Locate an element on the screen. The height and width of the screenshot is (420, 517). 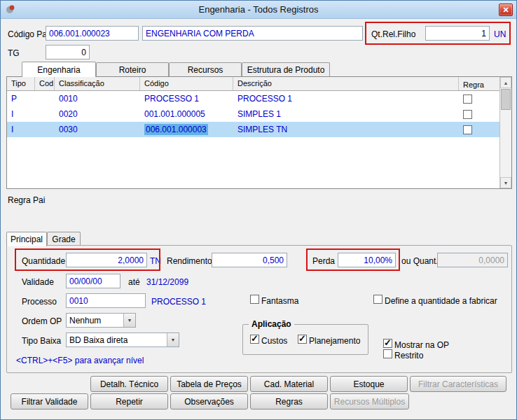
recursos-multiplos-button: Recursos Múltiplos is located at coordinates (370, 402).